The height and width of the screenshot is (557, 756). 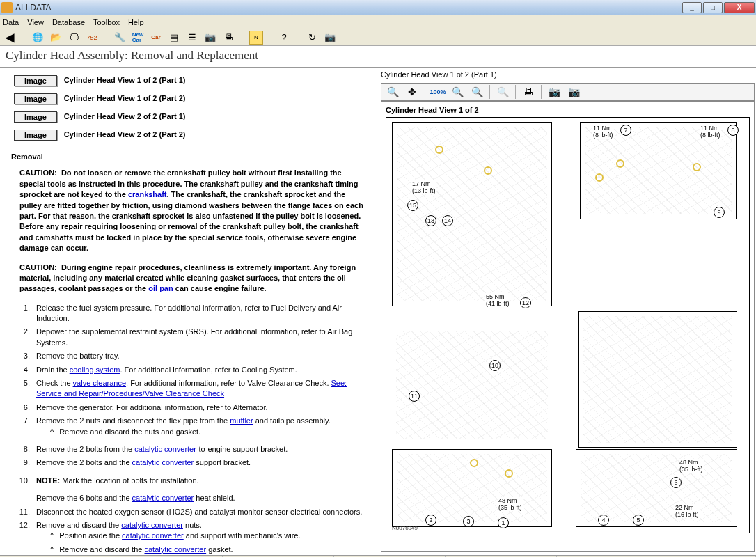 What do you see at coordinates (200, 490) in the screenshot?
I see `step-10: NOTE: Mark the location of bolts for ins…` at bounding box center [200, 490].